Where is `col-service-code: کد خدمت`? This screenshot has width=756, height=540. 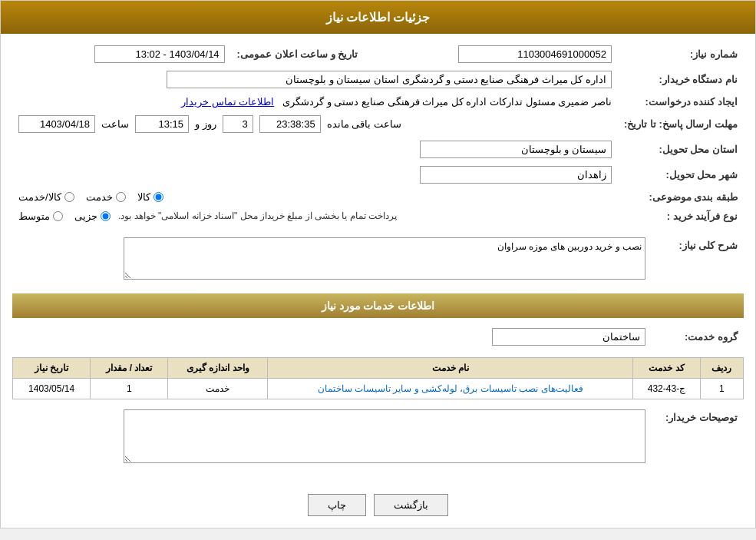 col-service-code: کد خدمت is located at coordinates (666, 369).